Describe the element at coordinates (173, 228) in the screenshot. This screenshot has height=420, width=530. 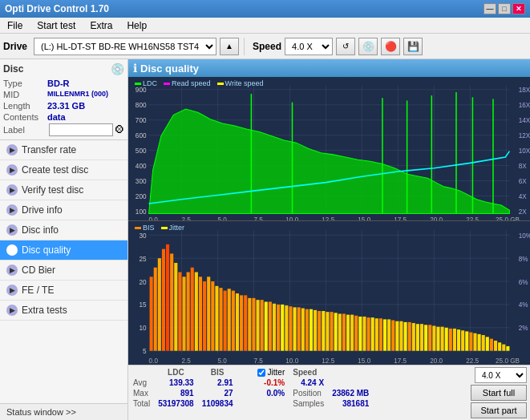
I see `legend-jitter: Jitter` at that location.